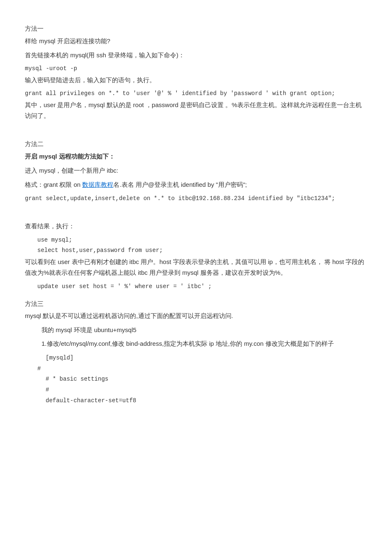 This screenshot has width=392, height=555. What do you see at coordinates (196, 80) in the screenshot?
I see `method1-step2: 输入密码登陆进去后，输入如下的语句，执行。` at bounding box center [196, 80].